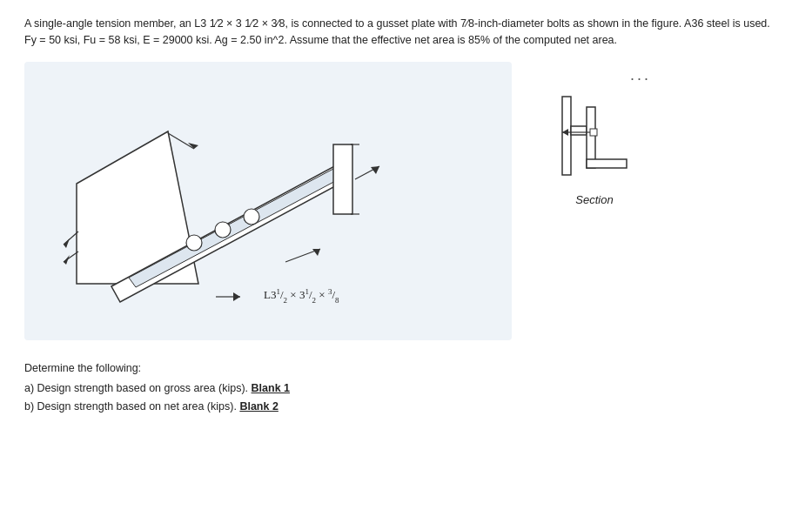  Describe the element at coordinates (406, 369) in the screenshot. I see `determine-header: Determine the following:` at that location.